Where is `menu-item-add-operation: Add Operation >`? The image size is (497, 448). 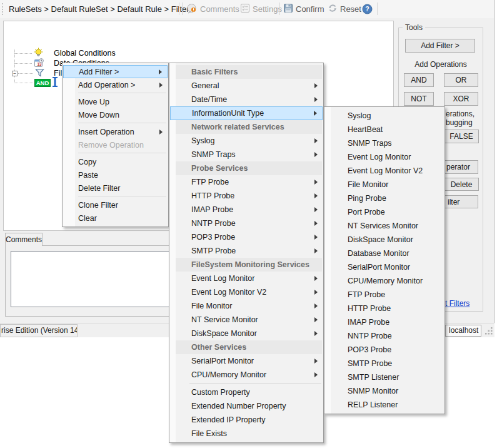
menu-item-add-operation: Add Operation > is located at coordinates (115, 85).